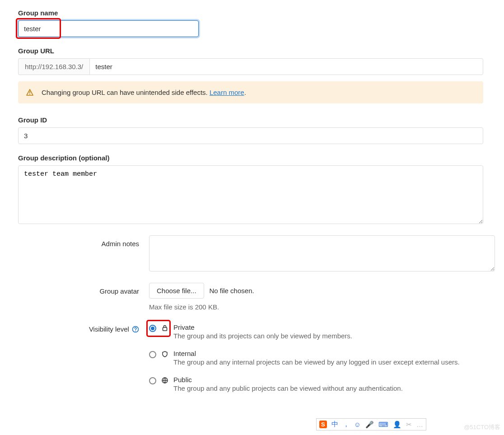 This screenshot has width=504, height=435. What do you see at coordinates (263, 327) in the screenshot?
I see `visibility-private-title: Private` at bounding box center [263, 327].